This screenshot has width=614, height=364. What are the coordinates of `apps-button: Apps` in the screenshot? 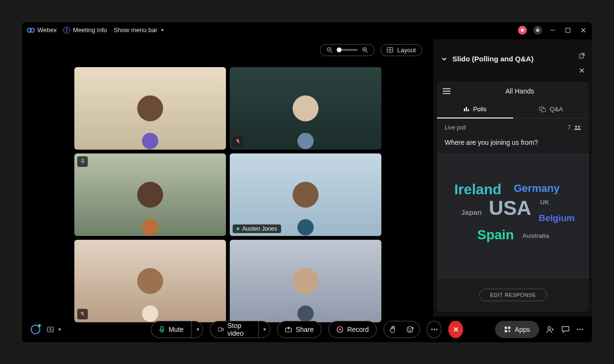 It's located at (517, 329).